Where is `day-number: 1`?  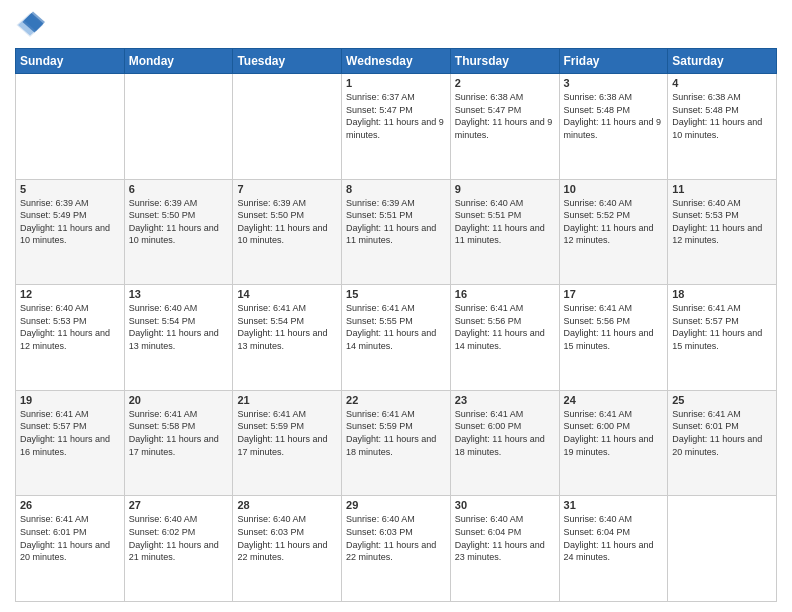
day-number: 1 is located at coordinates (396, 83).